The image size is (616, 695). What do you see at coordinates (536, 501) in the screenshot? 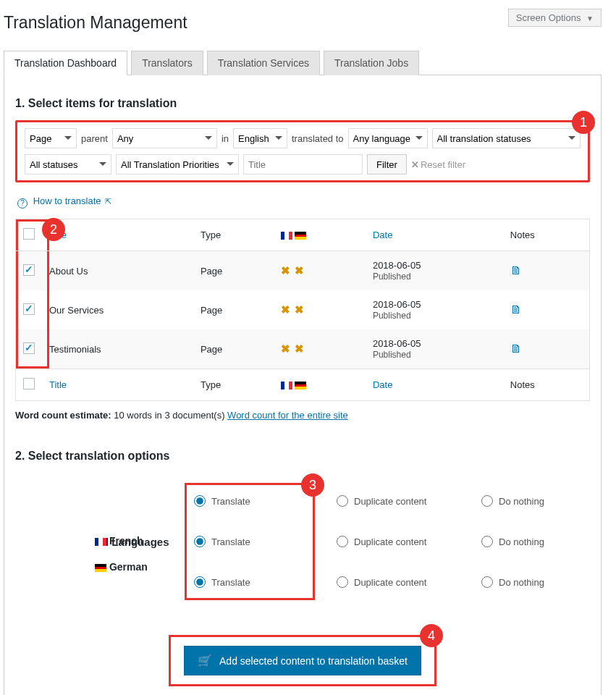
I see `opt-nothing-all: Do nothing` at bounding box center [536, 501].